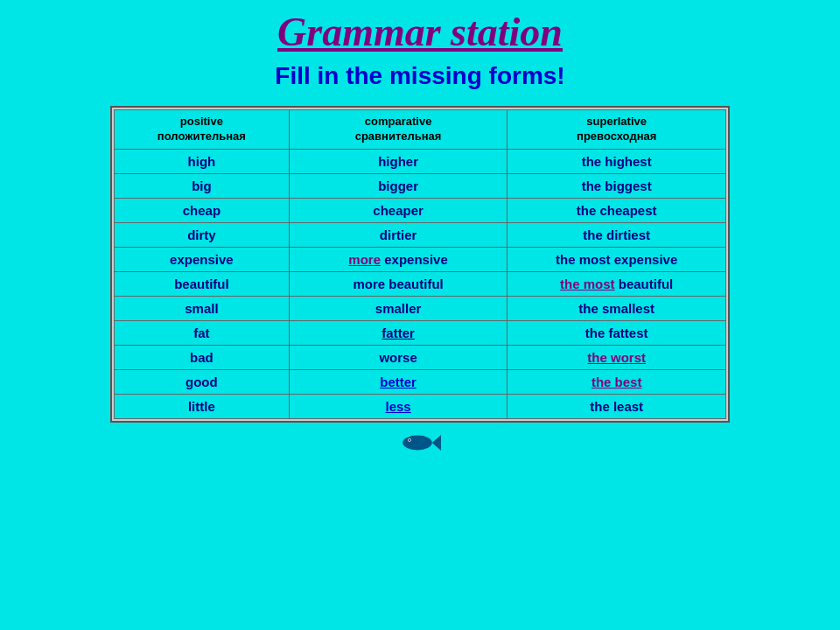 The image size is (840, 630). What do you see at coordinates (202, 284) in the screenshot?
I see `cell-positive: beautiful` at bounding box center [202, 284].